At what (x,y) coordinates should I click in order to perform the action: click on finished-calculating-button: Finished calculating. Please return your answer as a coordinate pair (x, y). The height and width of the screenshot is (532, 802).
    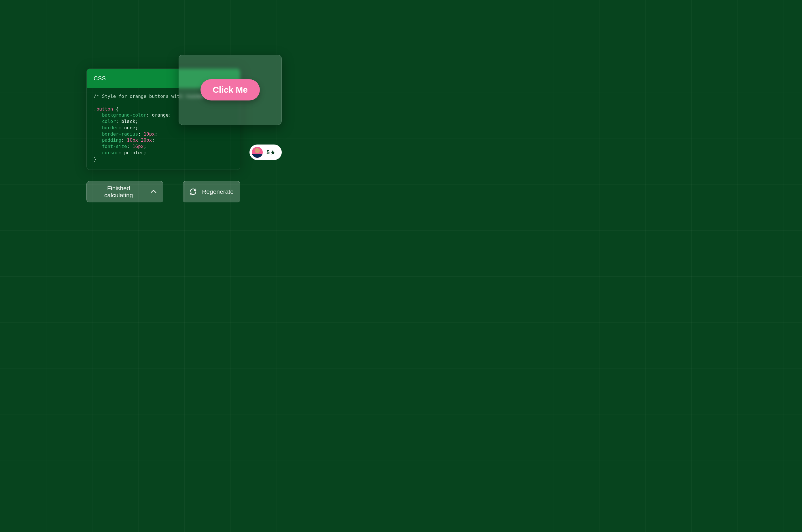
    Looking at the image, I should click on (125, 192).